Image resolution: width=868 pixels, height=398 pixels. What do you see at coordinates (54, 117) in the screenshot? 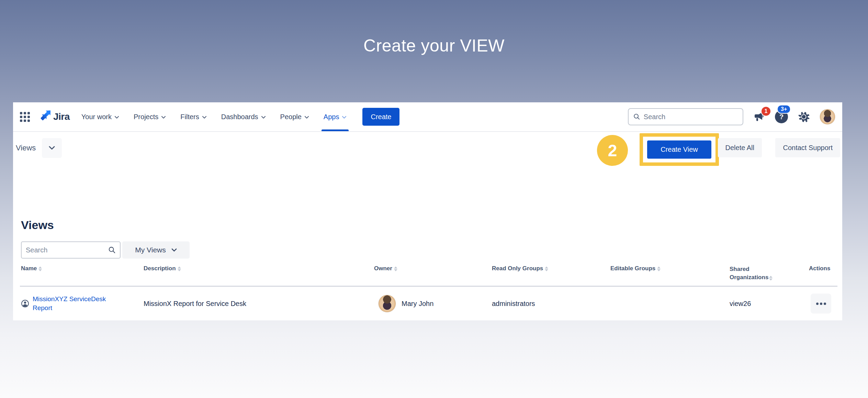
I see `jira-logo: Jira` at bounding box center [54, 117].